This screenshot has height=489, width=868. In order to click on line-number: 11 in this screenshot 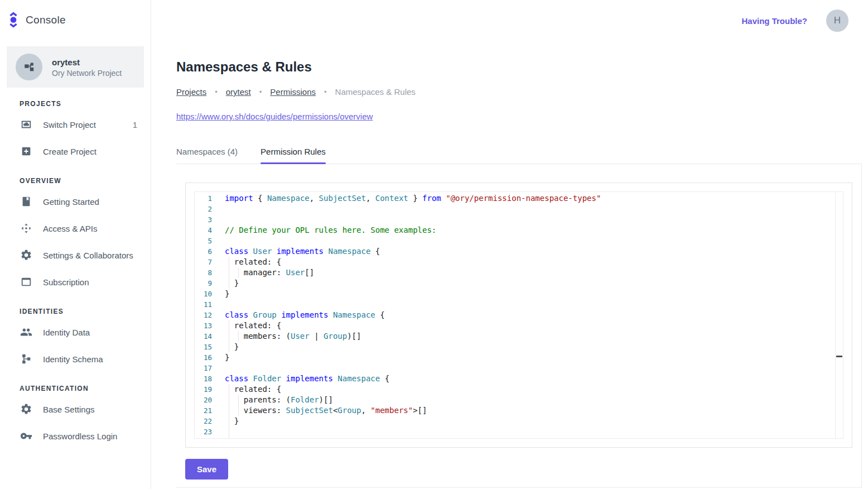, I will do `click(203, 305)`.